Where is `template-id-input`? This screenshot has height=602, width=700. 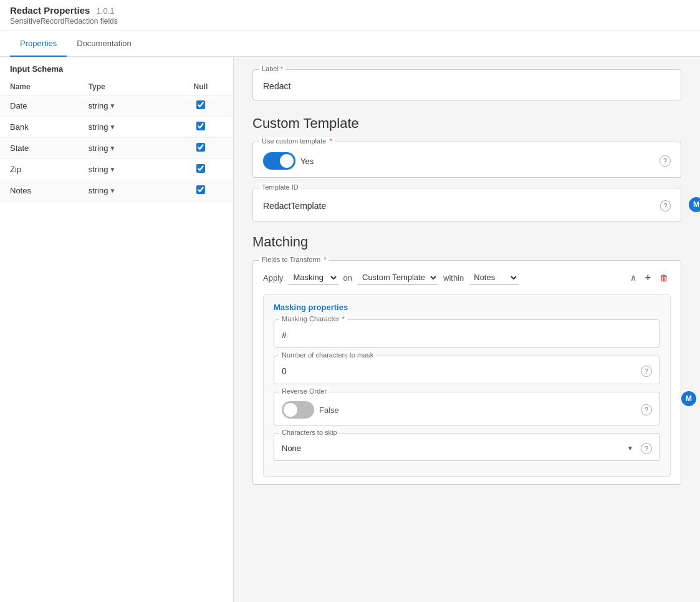
template-id-input is located at coordinates (459, 206).